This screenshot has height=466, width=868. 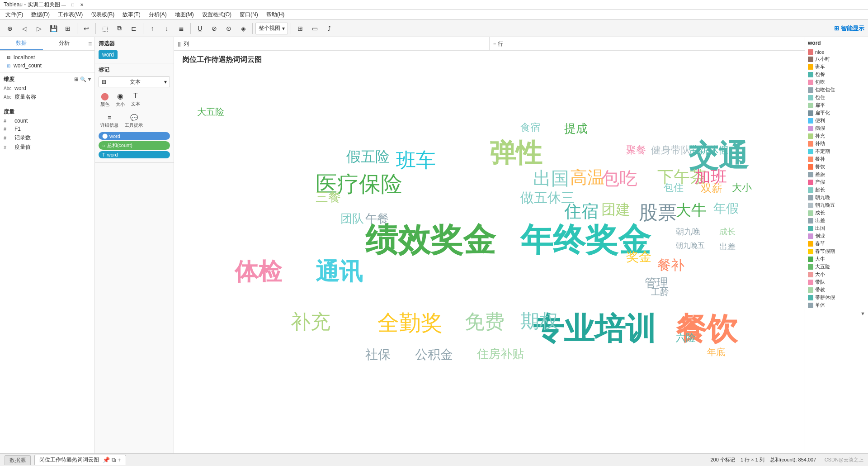 I want to click on word-提成: 提成, so click(x=576, y=128).